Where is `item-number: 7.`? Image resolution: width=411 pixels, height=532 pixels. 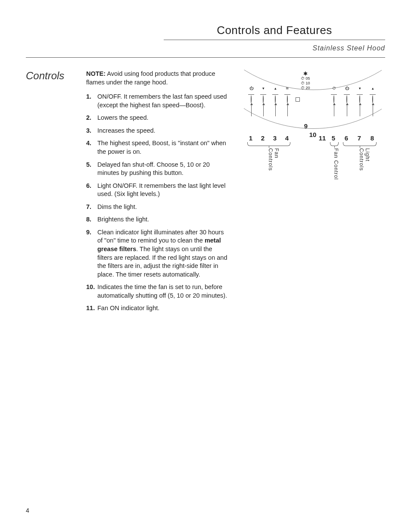 item-number: 7. is located at coordinates (92, 207).